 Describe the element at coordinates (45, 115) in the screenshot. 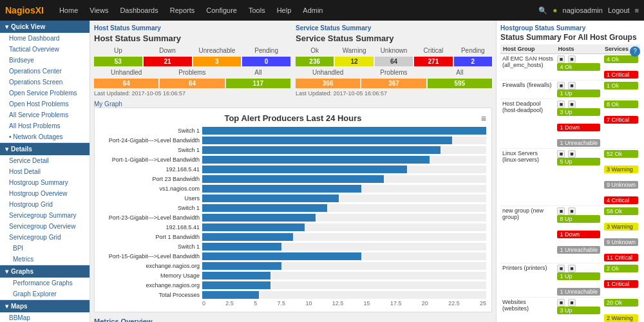

I see `sidebar-item-all-service-problems: All Service Problems` at that location.